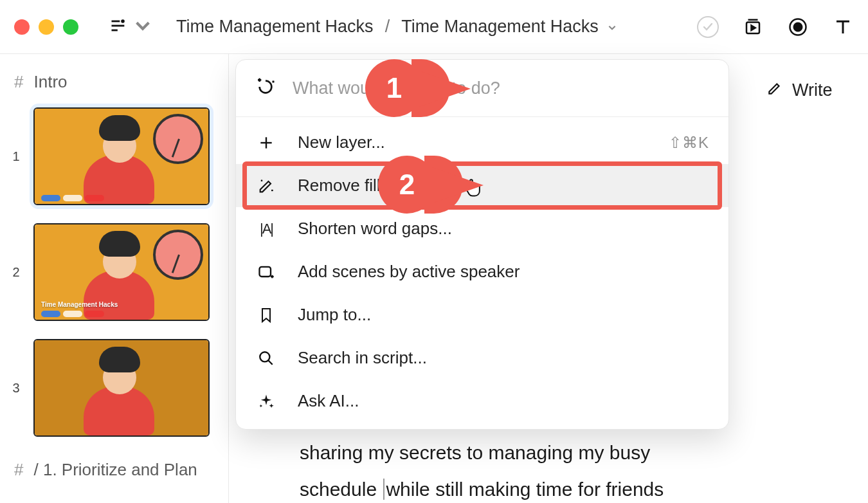  I want to click on palette-item-add-scenes: Add scenes by active speaker, so click(482, 271).